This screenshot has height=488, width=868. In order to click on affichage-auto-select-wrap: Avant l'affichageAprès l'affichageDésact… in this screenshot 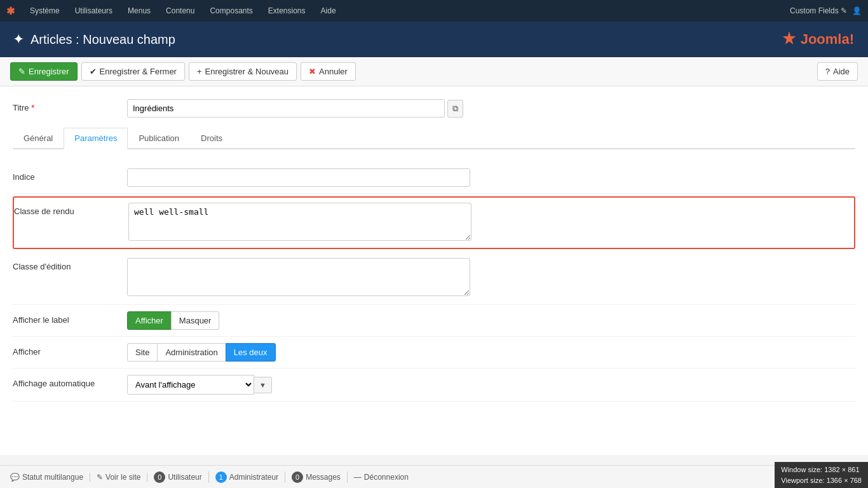, I will do `click(491, 385)`.